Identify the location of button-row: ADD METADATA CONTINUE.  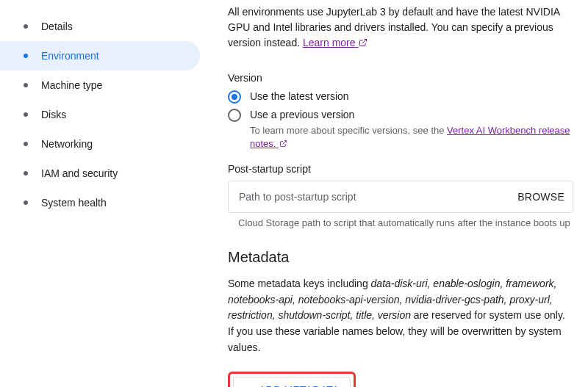
(401, 379).